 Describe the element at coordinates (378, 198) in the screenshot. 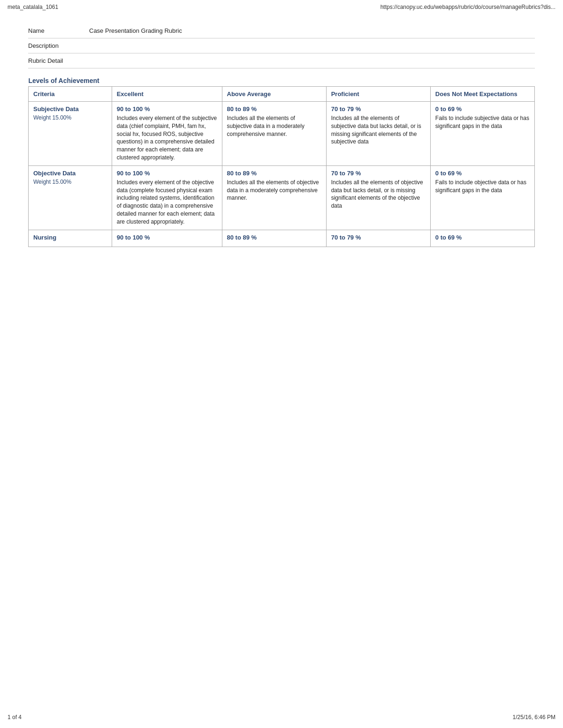

I see `cell-proficient-1: 70 to 79 %Includes all the elements of o…` at that location.